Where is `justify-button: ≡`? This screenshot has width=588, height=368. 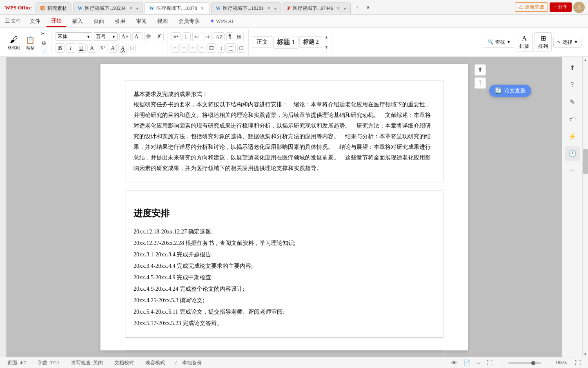
justify-button: ≡ is located at coordinates (202, 48).